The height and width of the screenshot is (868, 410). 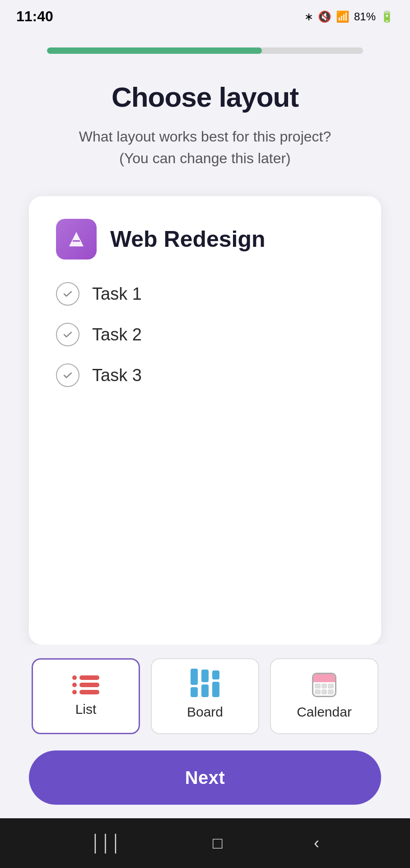 What do you see at coordinates (86, 685) in the screenshot?
I see `list-icon` at bounding box center [86, 685].